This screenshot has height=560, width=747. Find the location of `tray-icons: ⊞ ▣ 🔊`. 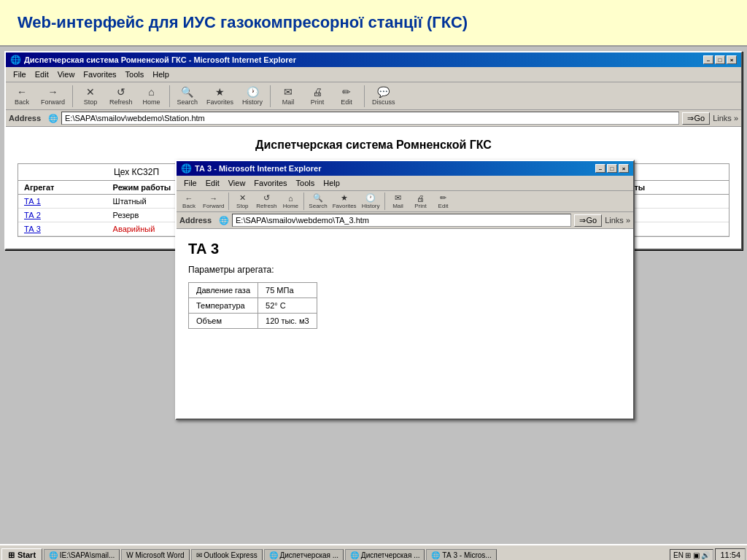

tray-icons: ⊞ ▣ 🔊 is located at coordinates (697, 556).